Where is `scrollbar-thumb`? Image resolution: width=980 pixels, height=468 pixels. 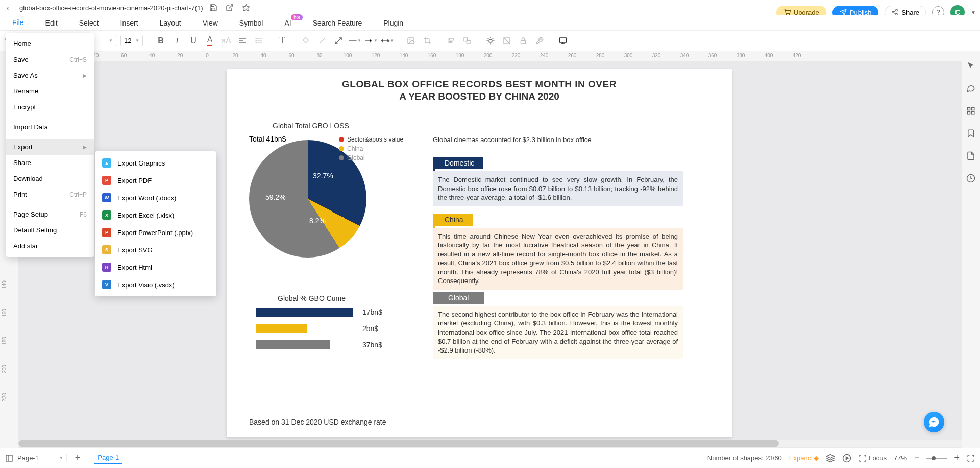 scrollbar-thumb is located at coordinates (399, 443).